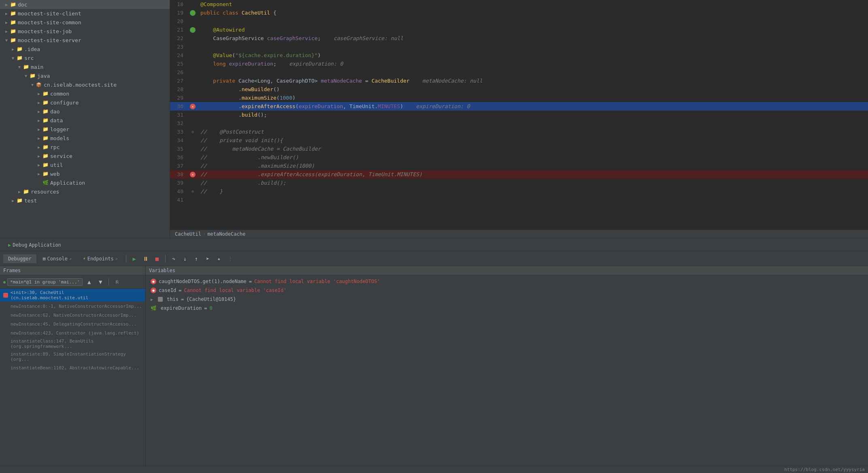 This screenshot has width=868, height=473. What do you see at coordinates (84, 258) in the screenshot?
I see `endpoints-icon: ⚡` at bounding box center [84, 258].